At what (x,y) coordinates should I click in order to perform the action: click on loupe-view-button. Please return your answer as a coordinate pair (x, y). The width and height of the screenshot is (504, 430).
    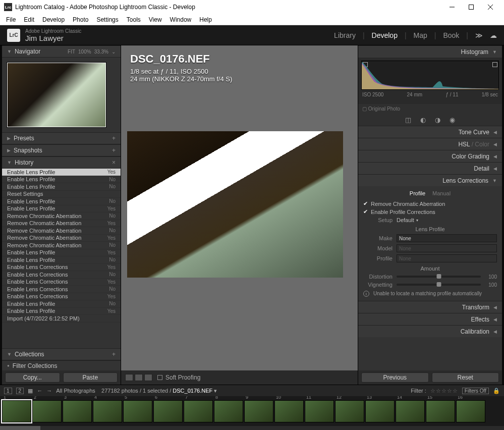
    Looking at the image, I should click on (129, 378).